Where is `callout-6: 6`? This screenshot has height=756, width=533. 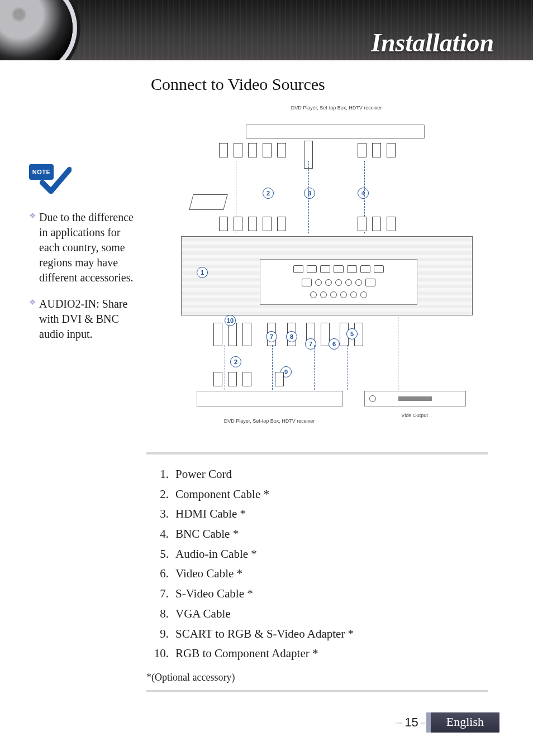 callout-6: 6 is located at coordinates (334, 344).